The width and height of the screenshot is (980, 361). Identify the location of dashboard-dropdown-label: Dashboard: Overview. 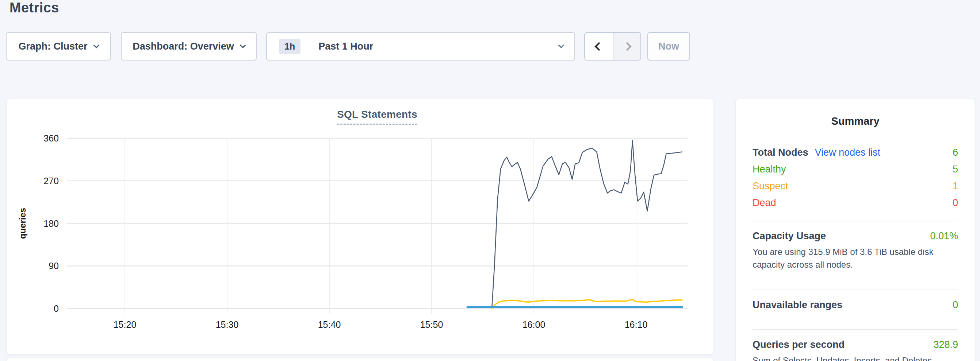
(183, 46).